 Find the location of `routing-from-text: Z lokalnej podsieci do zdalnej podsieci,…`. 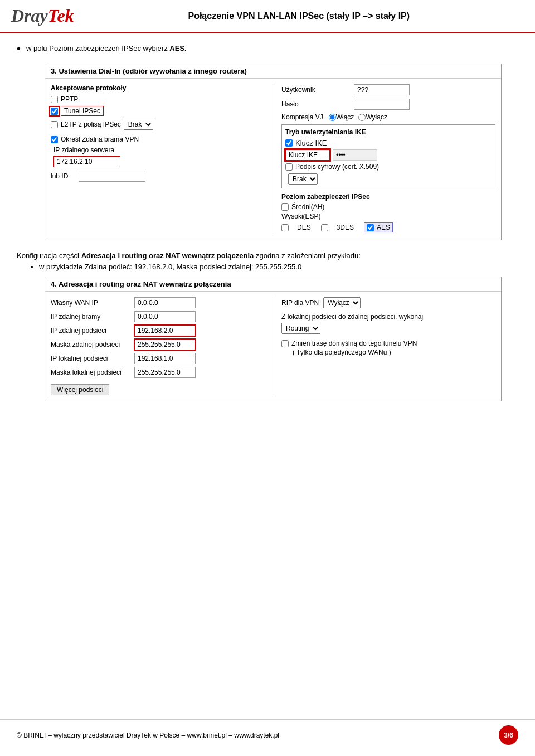

routing-from-text: Z lokalnej podsieci do zdalnej podsieci,… is located at coordinates (388, 317).